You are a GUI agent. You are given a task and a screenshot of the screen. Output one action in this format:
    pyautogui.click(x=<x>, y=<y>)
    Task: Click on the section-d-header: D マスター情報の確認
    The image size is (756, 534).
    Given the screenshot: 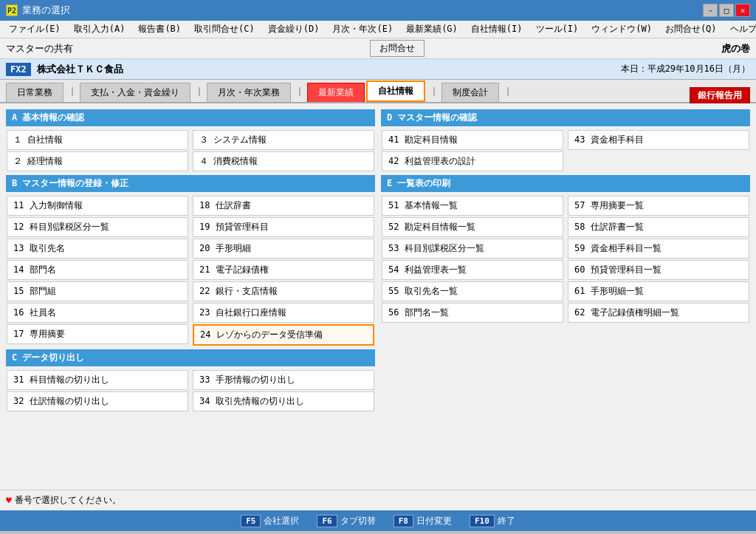 What is the action you would take?
    pyautogui.click(x=566, y=118)
    